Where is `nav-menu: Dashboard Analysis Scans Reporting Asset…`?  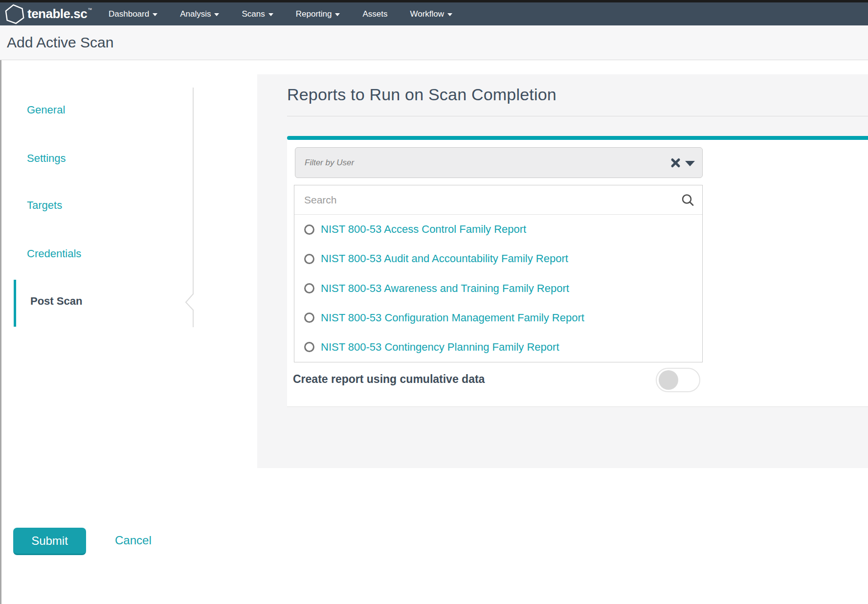
nav-menu: Dashboard Analysis Scans Reporting Asset… is located at coordinates (281, 14).